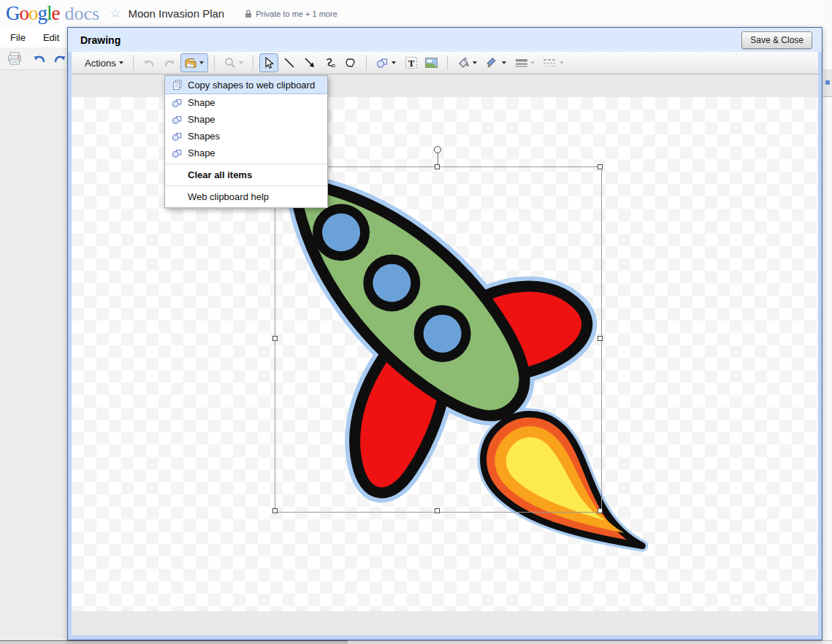 The image size is (832, 644). What do you see at coordinates (15, 58) in the screenshot?
I see `print-icon` at bounding box center [15, 58].